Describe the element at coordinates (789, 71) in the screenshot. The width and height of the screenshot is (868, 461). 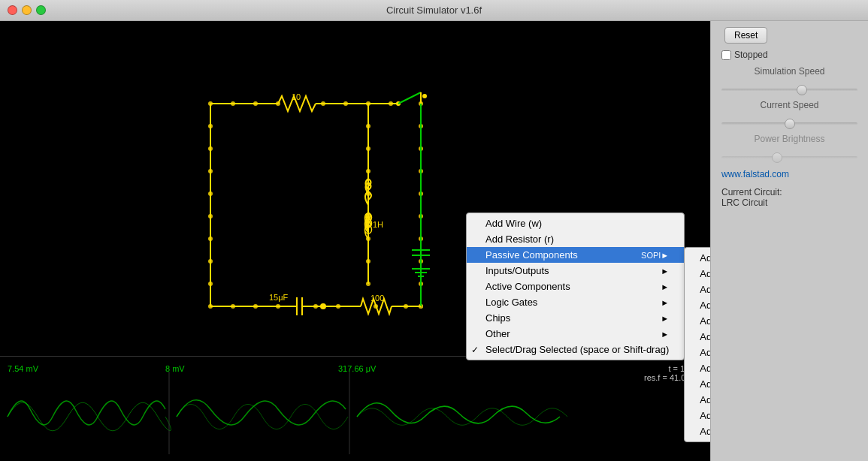
I see `simulation-speed-label: Simulation Speed` at that location.